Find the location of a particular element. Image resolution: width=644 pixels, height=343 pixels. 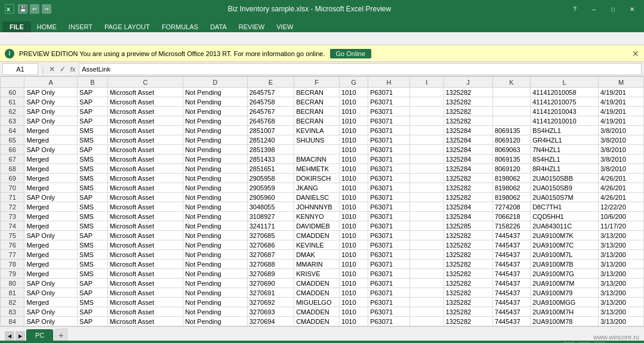

cell-78-g: 1010 is located at coordinates (354, 264).